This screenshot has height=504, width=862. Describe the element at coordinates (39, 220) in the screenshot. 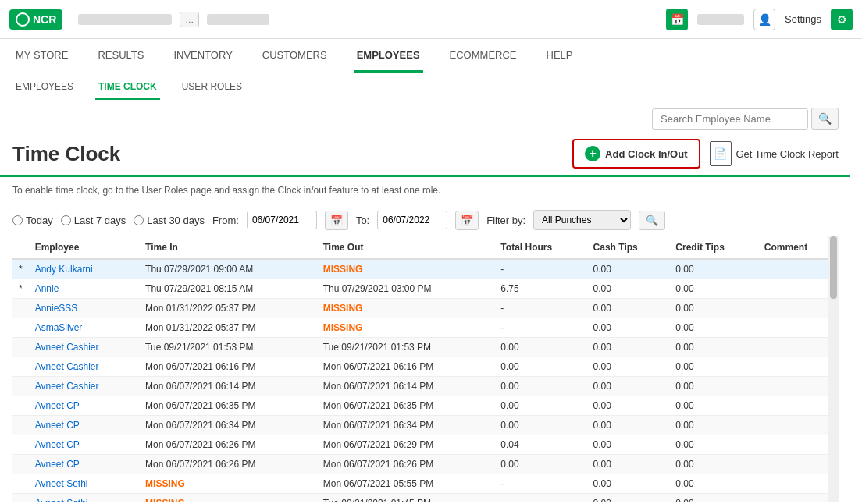

I see `today-label: Today` at that location.